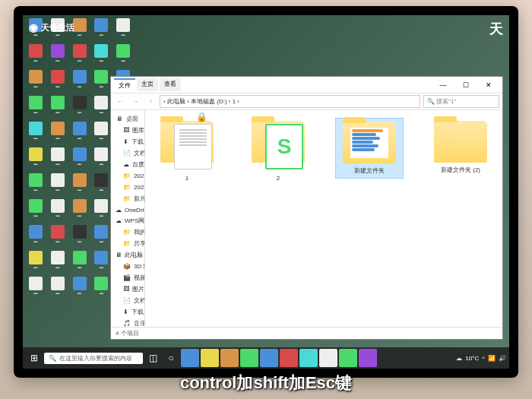  What do you see at coordinates (483, 359) in the screenshot?
I see `tray-chevron-icon: ^` at bounding box center [483, 359].